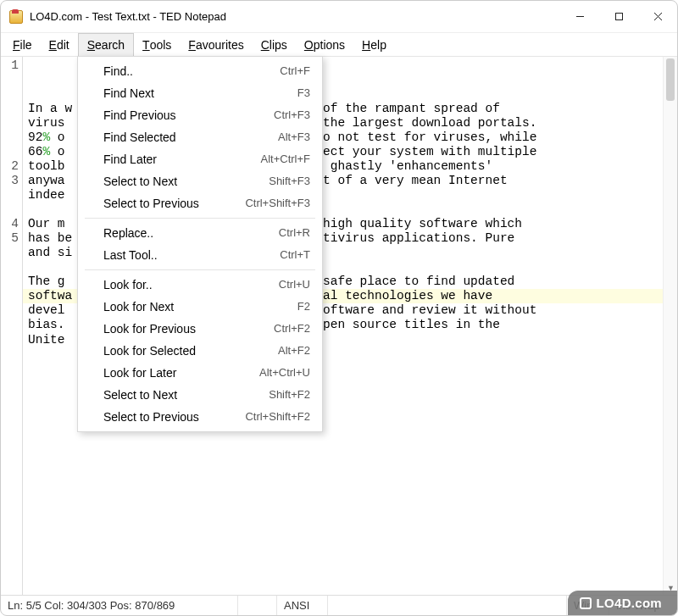  What do you see at coordinates (339, 17) in the screenshot?
I see `titlebar: LO4D.com - Test Text.txt - TED Notepad` at bounding box center [339, 17].